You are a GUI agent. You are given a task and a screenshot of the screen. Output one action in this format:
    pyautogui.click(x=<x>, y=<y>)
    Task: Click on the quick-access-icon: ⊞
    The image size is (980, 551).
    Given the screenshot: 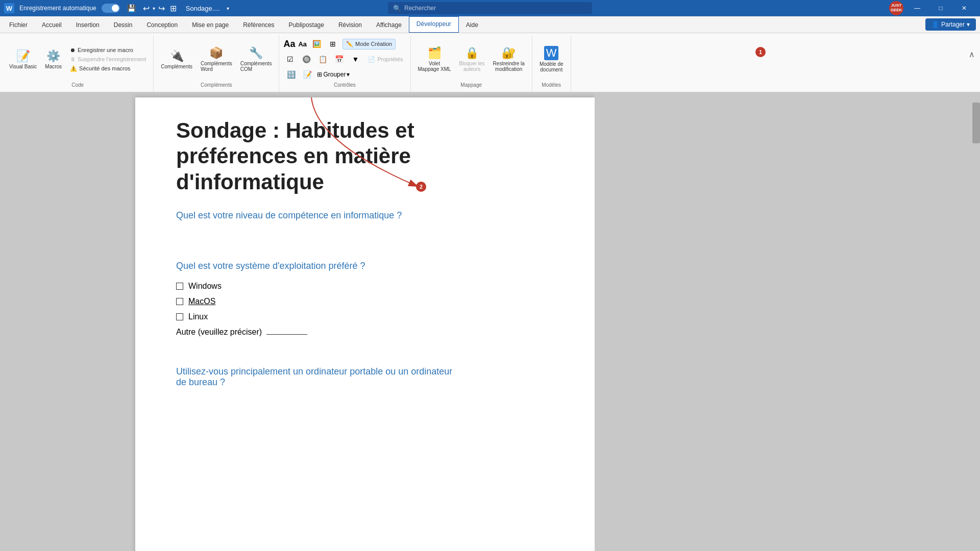 What is the action you would take?
    pyautogui.click(x=174, y=8)
    